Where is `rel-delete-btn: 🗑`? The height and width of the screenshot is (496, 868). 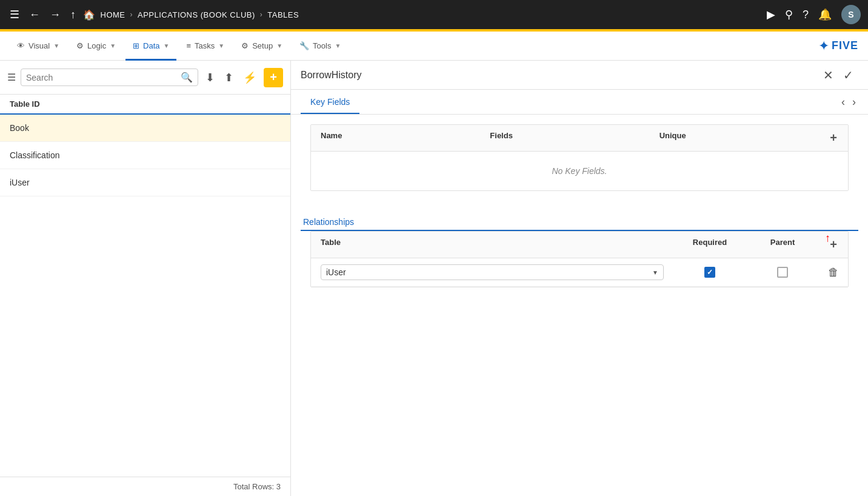
rel-delete-btn: 🗑 is located at coordinates (833, 273).